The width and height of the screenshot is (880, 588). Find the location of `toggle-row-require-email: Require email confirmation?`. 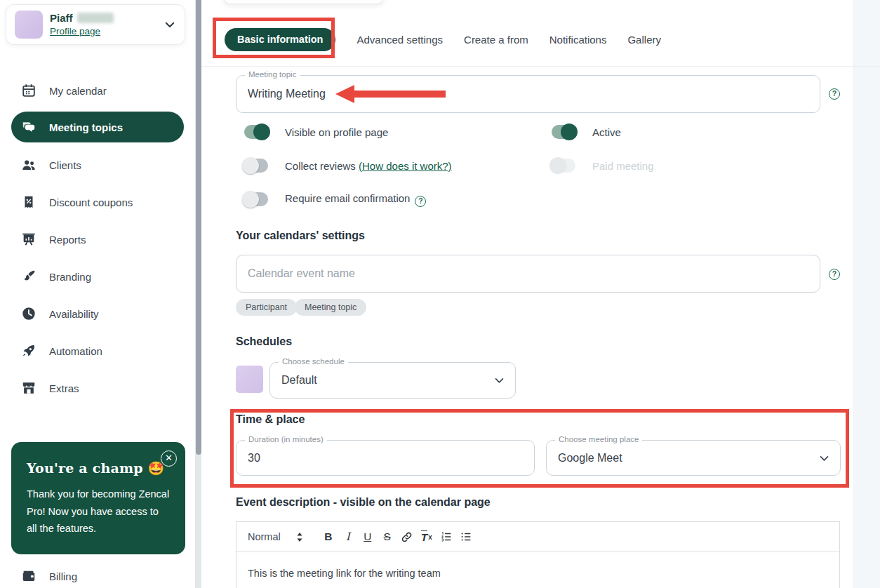

toggle-row-require-email: Require email confirmation? is located at coordinates (335, 199).